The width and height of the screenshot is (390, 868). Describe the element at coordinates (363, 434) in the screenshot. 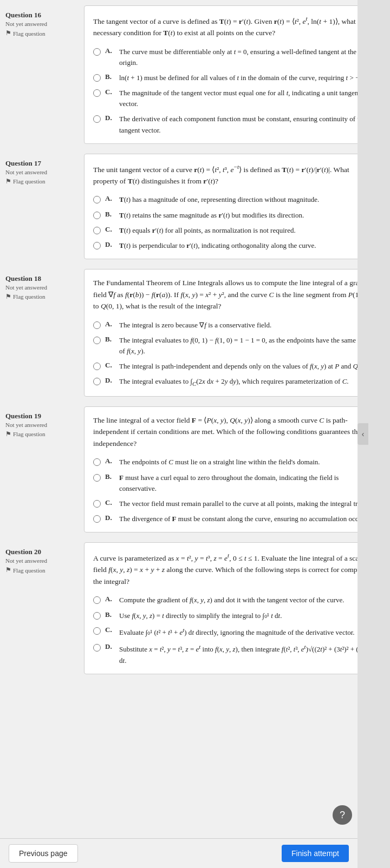

I see `chevron-button: ‹` at that location.